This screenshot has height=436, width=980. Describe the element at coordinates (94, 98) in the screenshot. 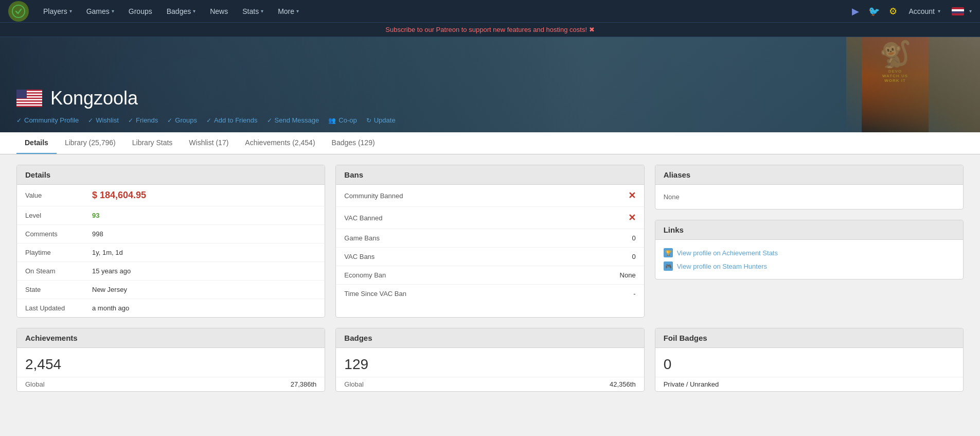

I see `profile-username: Kongzoola` at that location.